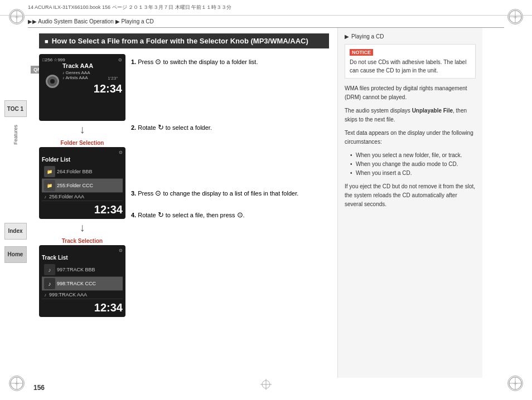  What do you see at coordinates (266, 22) in the screenshot?
I see `breadcrumb: ▶▶ Audio System Basic Operation ▶ Playin…` at bounding box center [266, 22].